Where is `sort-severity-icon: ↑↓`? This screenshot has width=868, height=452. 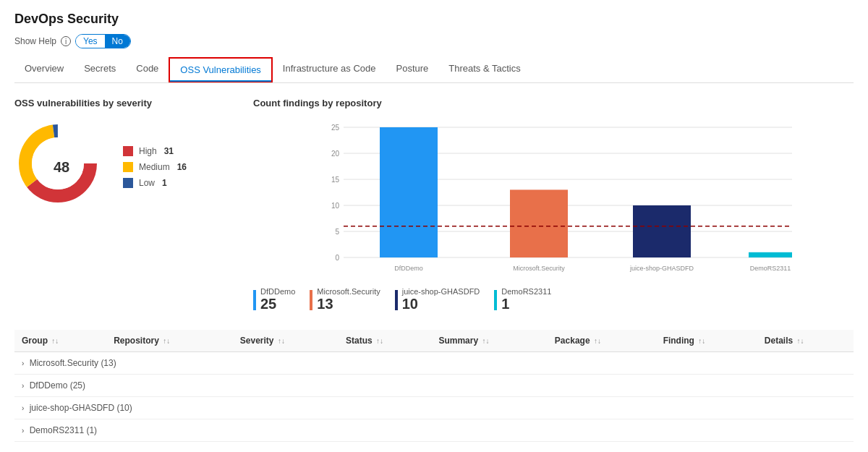 sort-severity-icon: ↑↓ is located at coordinates (281, 341).